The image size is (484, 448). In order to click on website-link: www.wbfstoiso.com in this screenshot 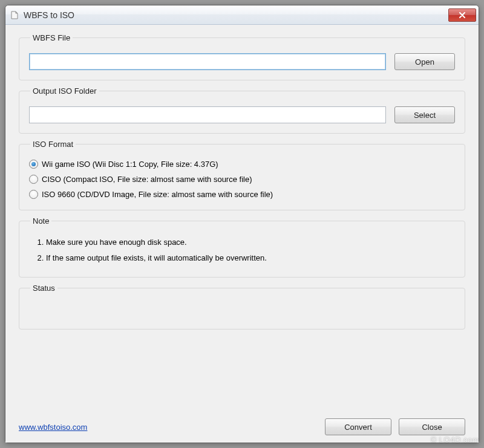, I will do `click(53, 427)`.